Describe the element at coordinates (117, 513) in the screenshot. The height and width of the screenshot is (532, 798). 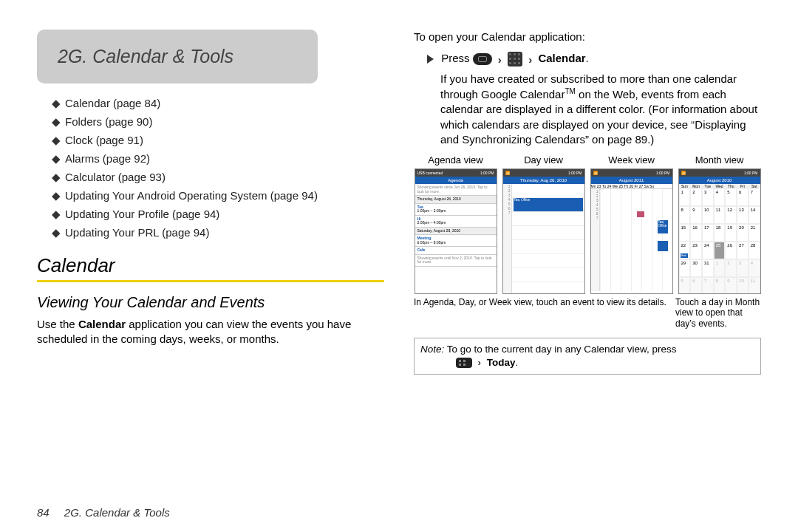
I see `footer-title: 2G. Calendar & Tools` at that location.